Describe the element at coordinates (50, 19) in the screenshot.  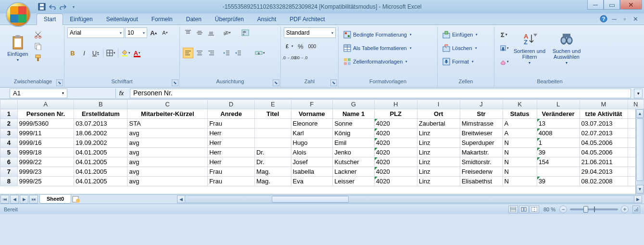
I see `tab-start: Start` at that location.